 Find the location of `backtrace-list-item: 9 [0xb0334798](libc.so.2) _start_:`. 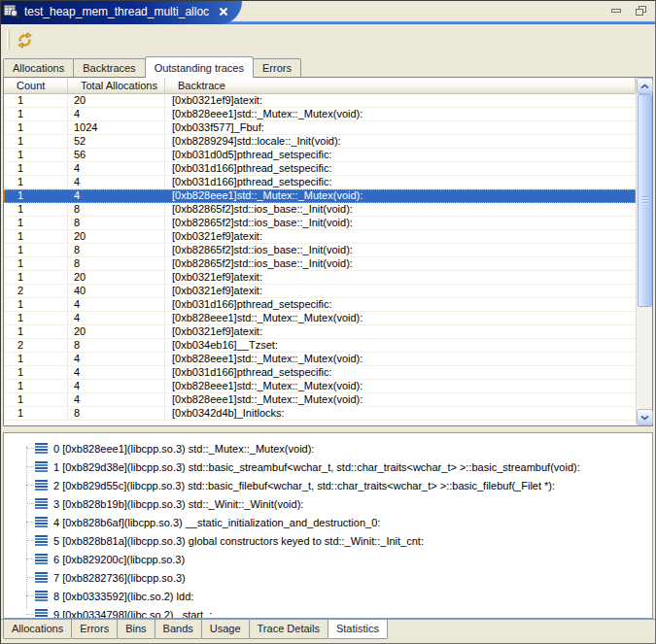

backtrace-list-item: 9 [0xb0334798](libc.so.2) _start_: is located at coordinates (328, 612).